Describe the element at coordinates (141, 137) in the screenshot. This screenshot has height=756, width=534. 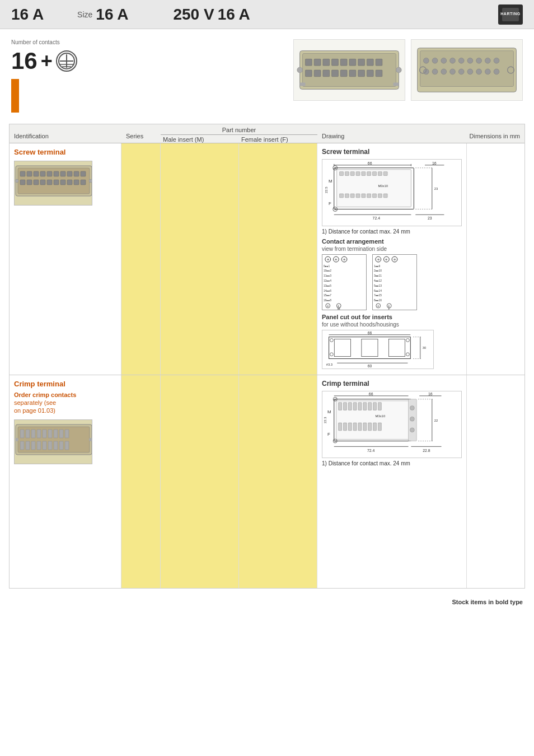
I see `col-series: Series` at that location.